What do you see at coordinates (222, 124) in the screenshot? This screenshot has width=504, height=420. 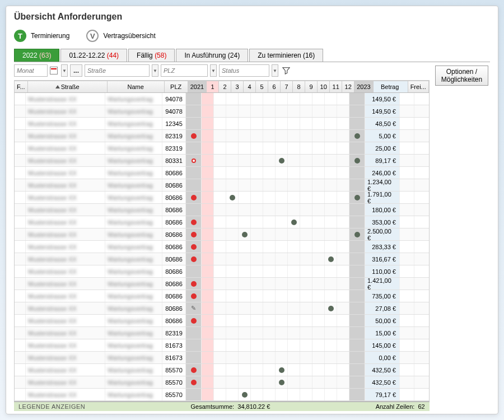 I see `table-row: Musterstrasse XXWartungsvertrag1234548,5…` at bounding box center [222, 124].